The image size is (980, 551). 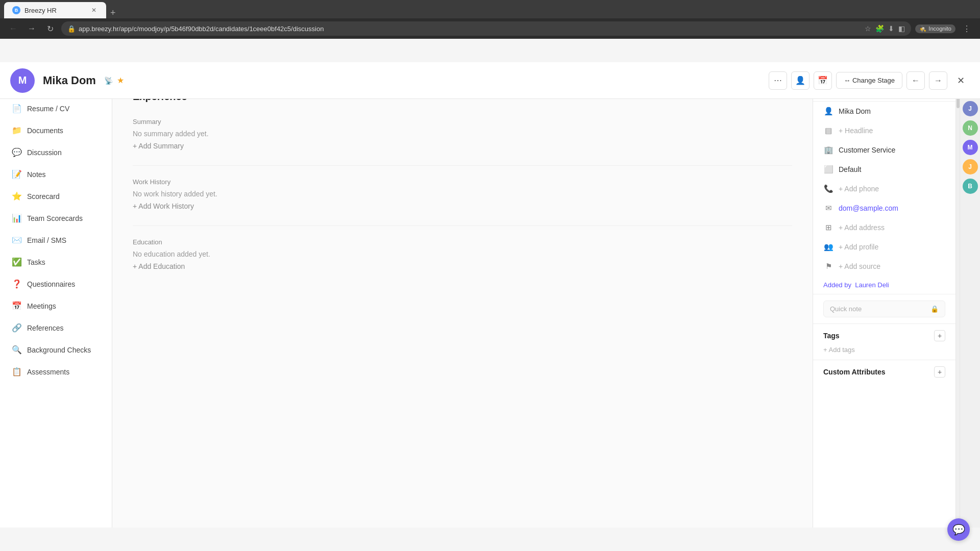 I want to click on detail-position: Default, so click(x=850, y=169).